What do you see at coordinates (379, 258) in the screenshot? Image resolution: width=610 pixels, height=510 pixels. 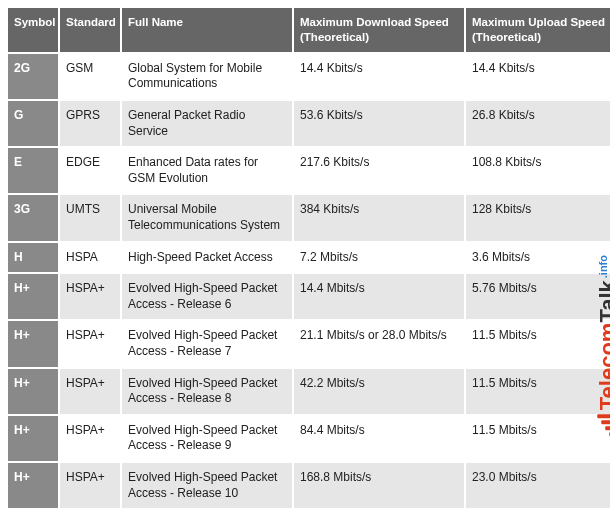 I see `cell-max-down: 7.2 Mbits/s` at bounding box center [379, 258].